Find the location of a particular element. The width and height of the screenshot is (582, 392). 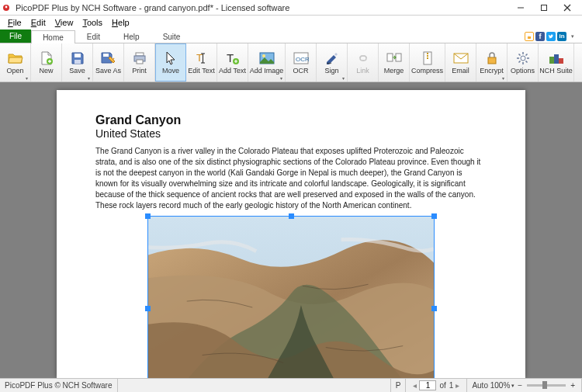

compress-icon is located at coordinates (428, 58).